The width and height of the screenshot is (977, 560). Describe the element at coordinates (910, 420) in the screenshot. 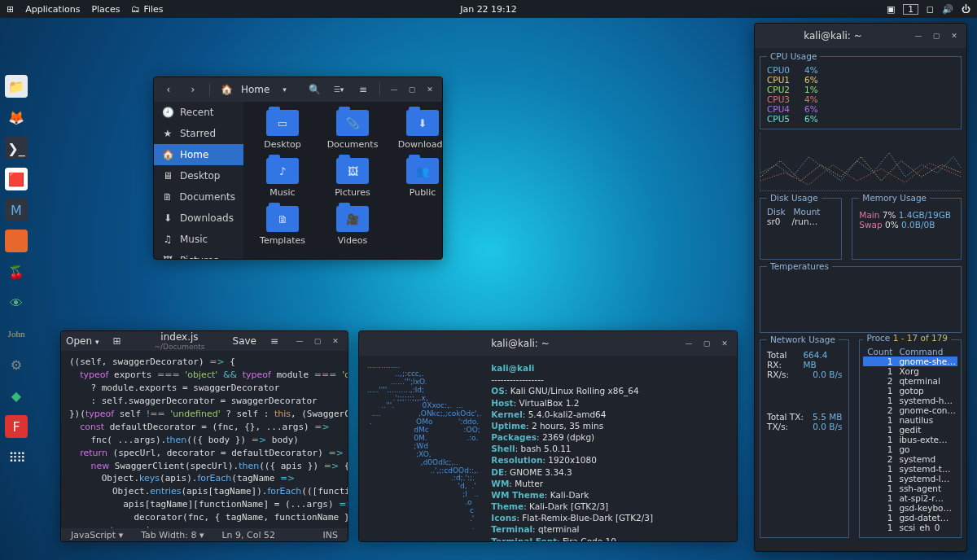

I see `process-row: 1nautilus` at that location.